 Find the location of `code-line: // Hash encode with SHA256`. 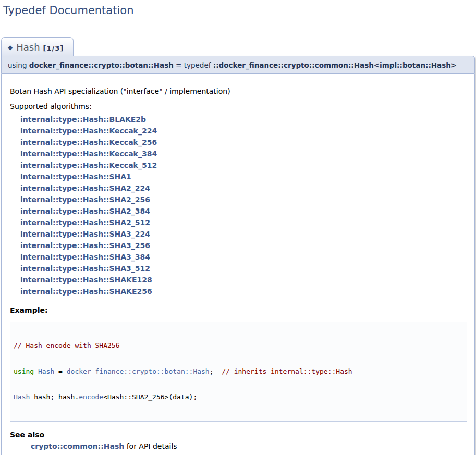

code-line: // Hash encode with SHA256 is located at coordinates (239, 346).